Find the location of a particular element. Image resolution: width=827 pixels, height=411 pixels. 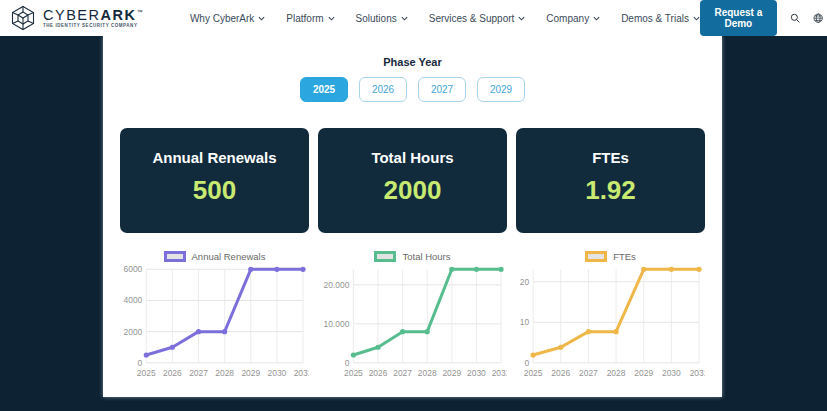

svg-text: 10 is located at coordinates (525, 322).